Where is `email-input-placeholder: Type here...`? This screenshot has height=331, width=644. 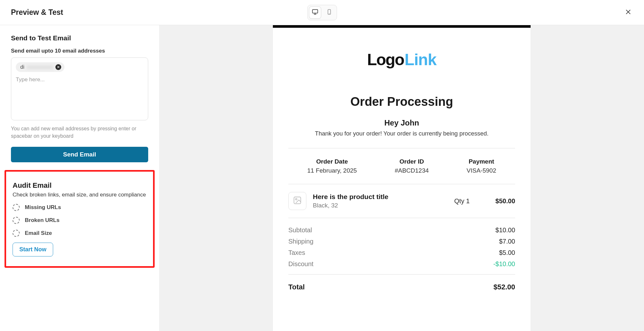 email-input-placeholder: Type here... is located at coordinates (80, 80).